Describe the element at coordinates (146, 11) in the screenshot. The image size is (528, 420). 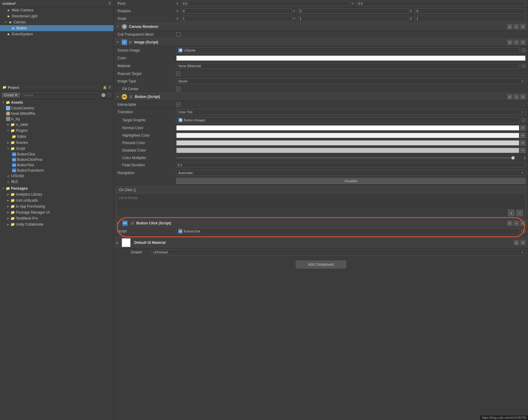
I see `rotation-label: Rotation` at that location.